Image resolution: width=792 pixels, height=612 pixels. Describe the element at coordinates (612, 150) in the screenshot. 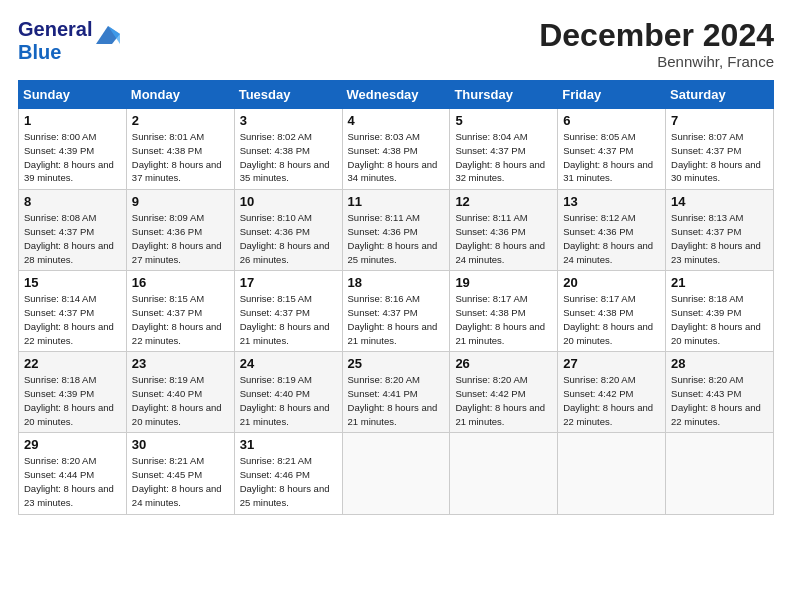

I see `calendar-cell: 6Sunrise: 8:05 AMSunset: 4:37 PMDaylight…` at that location.